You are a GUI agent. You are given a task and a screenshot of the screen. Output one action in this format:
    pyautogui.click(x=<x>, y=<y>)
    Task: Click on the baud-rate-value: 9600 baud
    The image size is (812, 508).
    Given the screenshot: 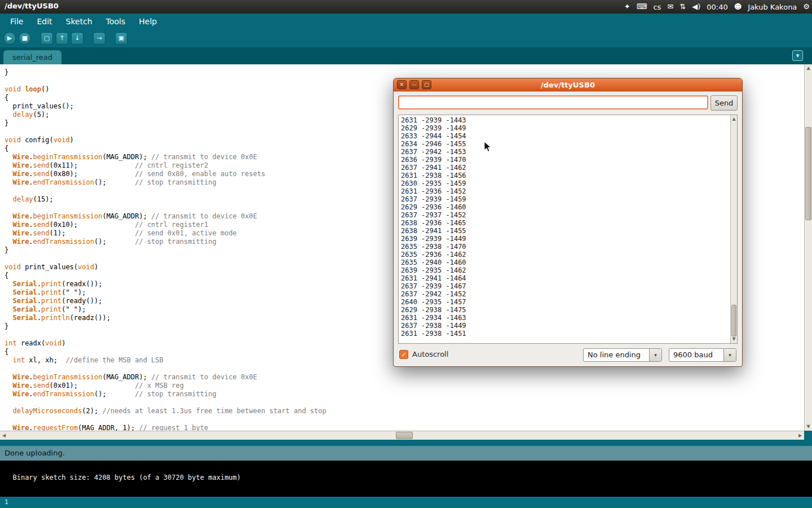 What is the action you would take?
    pyautogui.click(x=696, y=355)
    